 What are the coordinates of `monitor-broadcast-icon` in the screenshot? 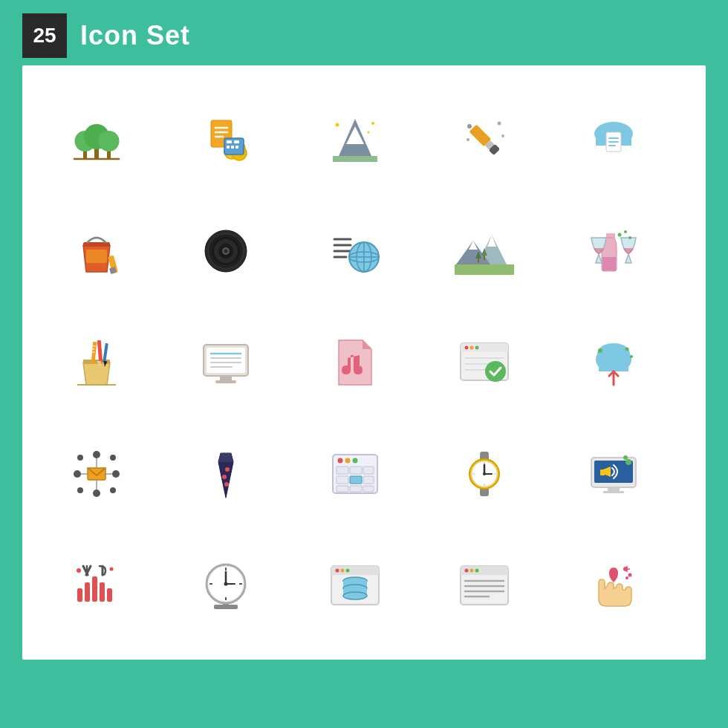 It's located at (614, 474).